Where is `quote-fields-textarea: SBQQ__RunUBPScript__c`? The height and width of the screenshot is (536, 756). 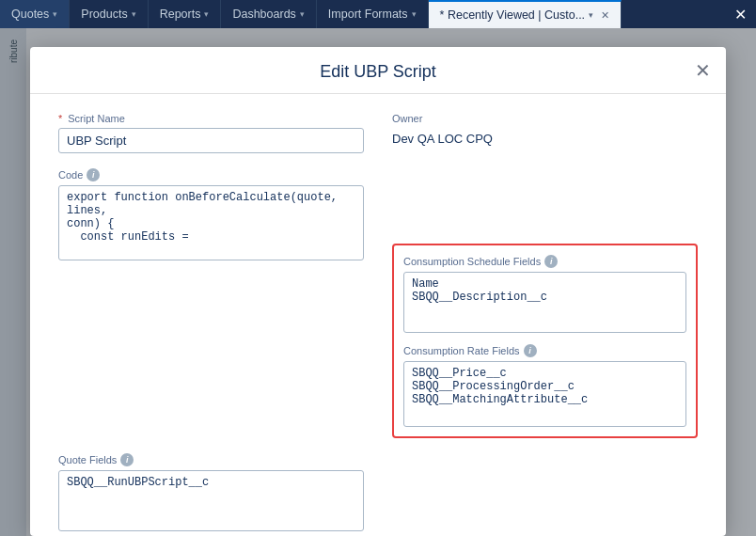
quote-fields-textarea: SBQQ__RunUBPScript__c is located at coordinates (211, 500).